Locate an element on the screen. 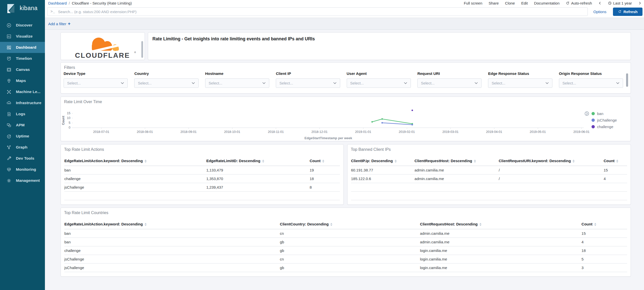  sidebar-item-discover: Discover is located at coordinates (22, 25).